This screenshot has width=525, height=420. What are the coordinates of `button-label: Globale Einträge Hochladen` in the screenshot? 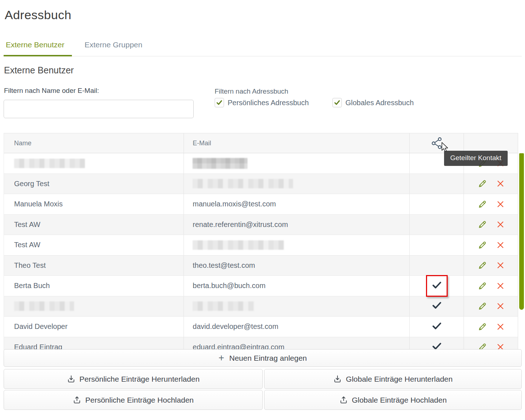 It's located at (400, 400).